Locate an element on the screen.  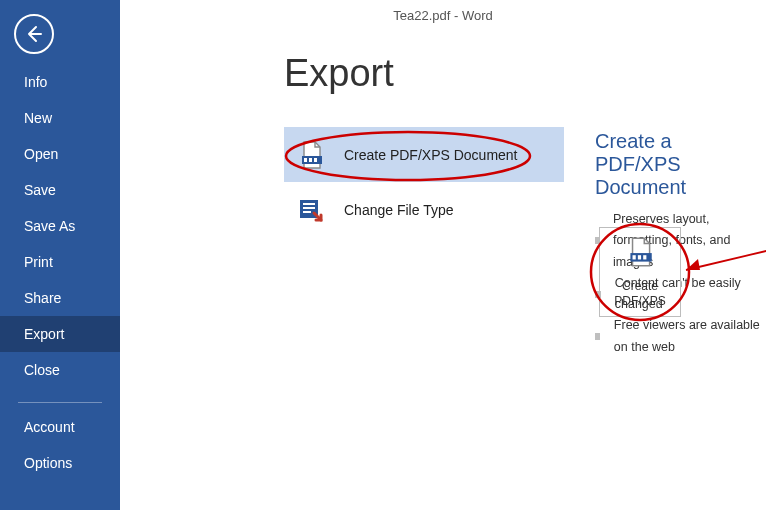
back-arrow-icon is located at coordinates (34, 34).